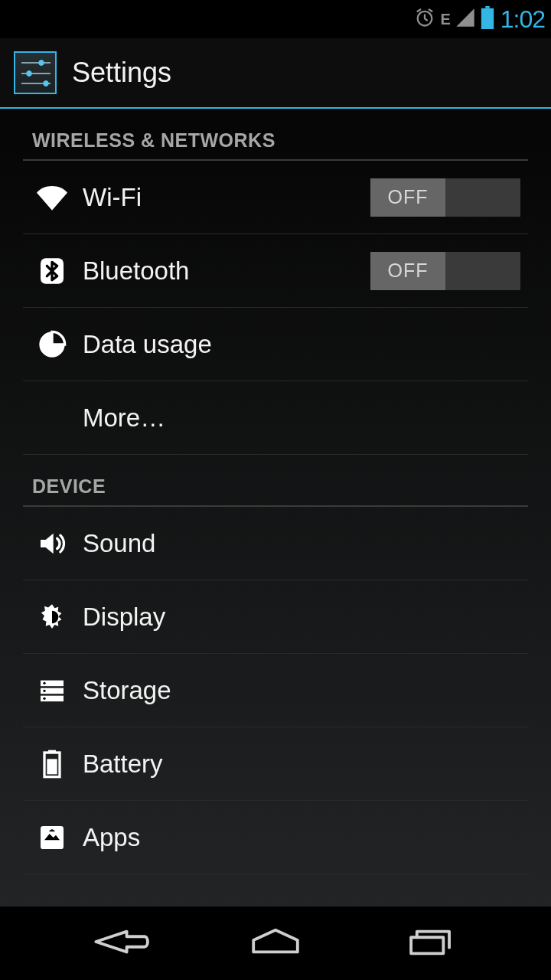 This screenshot has width=551, height=980. Describe the element at coordinates (52, 198) in the screenshot. I see `wifi-icon` at that location.